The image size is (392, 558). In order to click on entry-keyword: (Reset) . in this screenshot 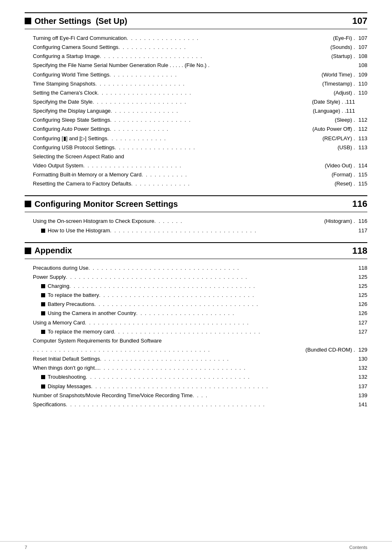, I will do `click(345, 184)`.